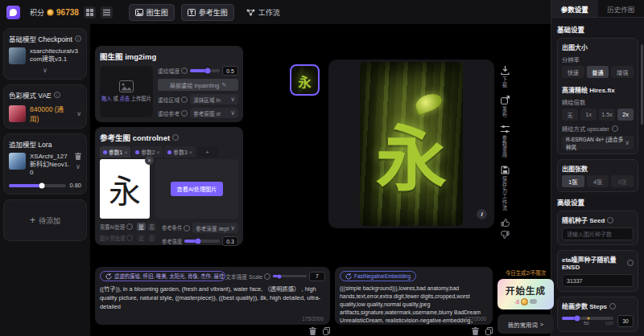 The height and width of the screenshot is (336, 644). I want to click on generate-cost: -8, so click(526, 302).